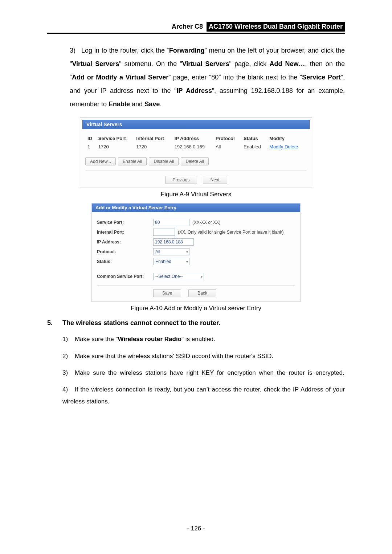 The image size is (392, 554). Describe the element at coordinates (287, 139) in the screenshot. I see `col-modify: Modify` at that location.